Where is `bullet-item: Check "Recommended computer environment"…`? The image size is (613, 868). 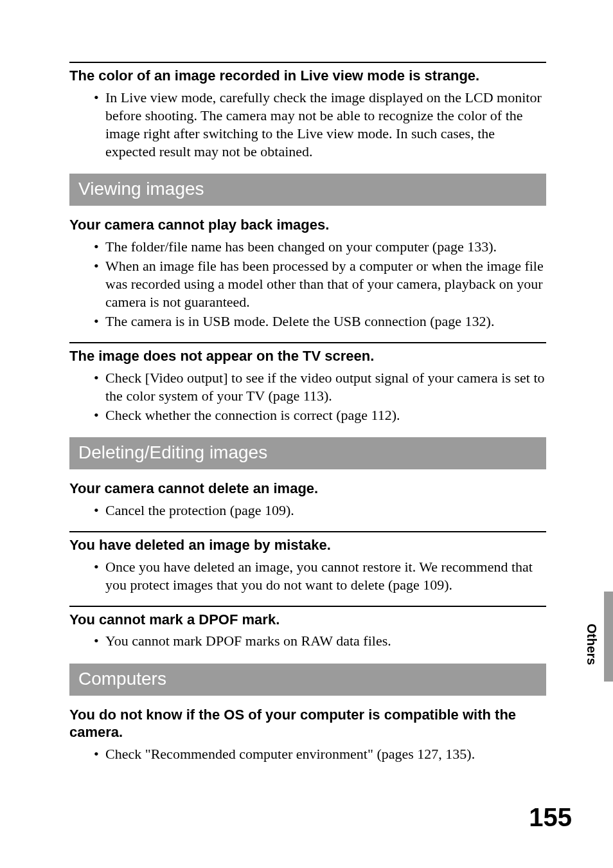
bullet-item: Check "Recommended computer environment"… is located at coordinates (326, 754).